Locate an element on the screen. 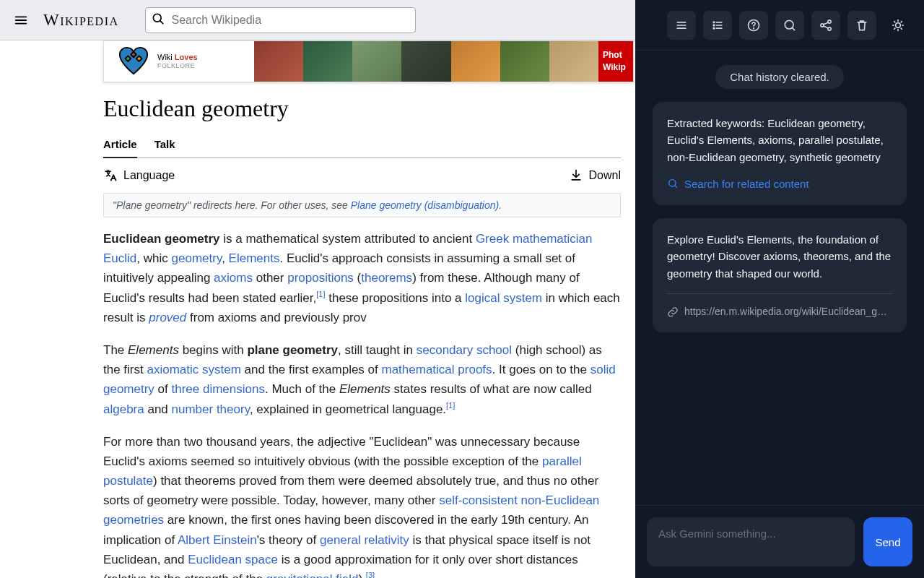  theme-icon is located at coordinates (898, 25).